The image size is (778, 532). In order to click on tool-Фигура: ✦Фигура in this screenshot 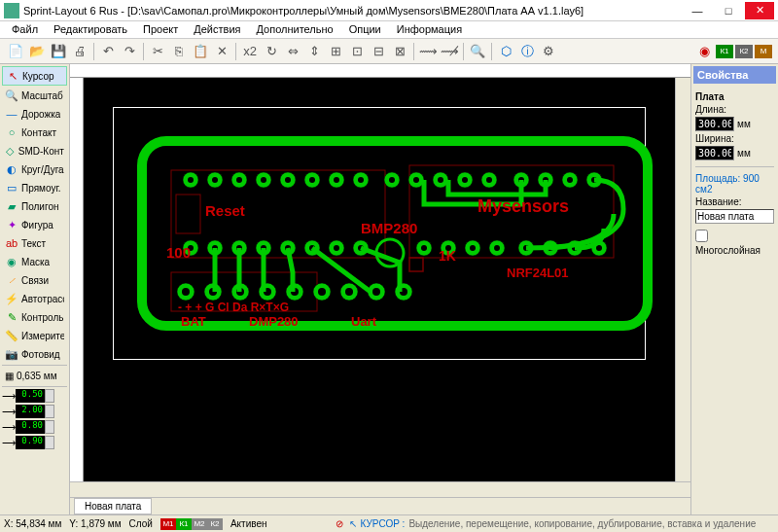, I will do `click(35, 225)`.